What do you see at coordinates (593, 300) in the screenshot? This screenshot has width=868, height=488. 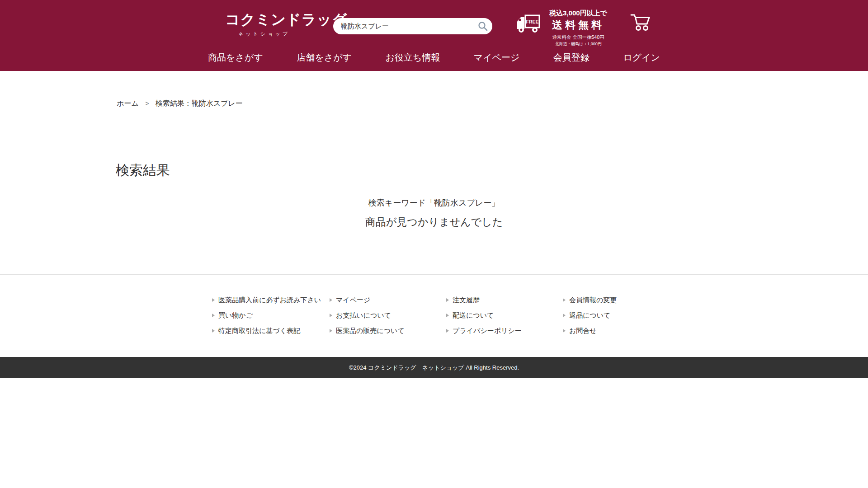 I see `footer-link-label: 会員情報の変更` at bounding box center [593, 300].